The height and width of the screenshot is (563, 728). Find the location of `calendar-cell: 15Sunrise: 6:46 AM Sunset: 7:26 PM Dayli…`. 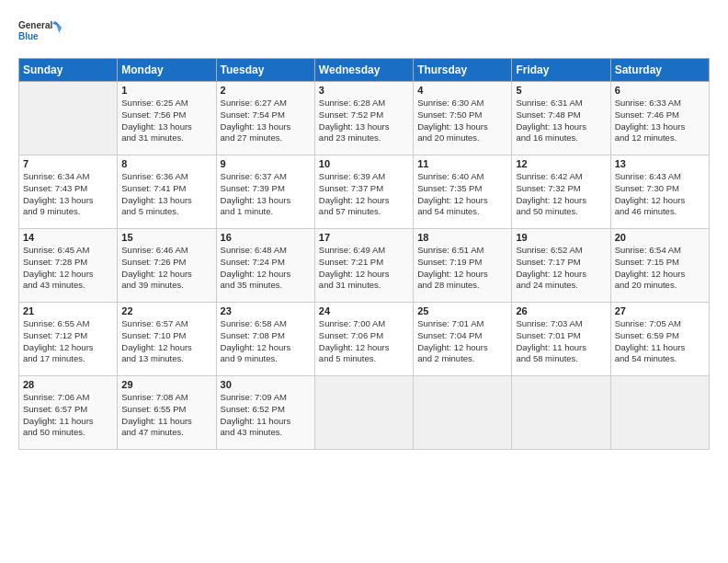

calendar-cell: 15Sunrise: 6:46 AM Sunset: 7:26 PM Dayli… is located at coordinates (167, 266).